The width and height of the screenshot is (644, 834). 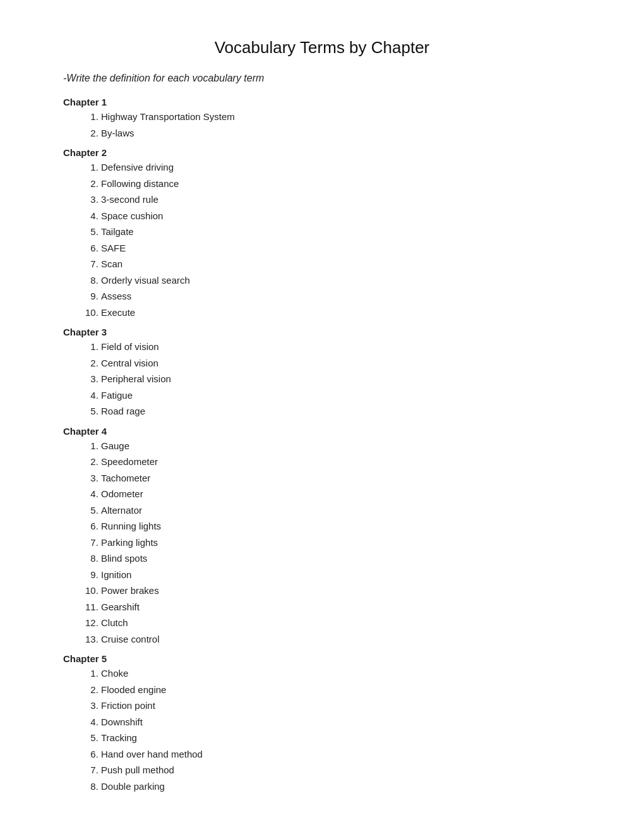 I want to click on list-item: Power brakes, so click(x=341, y=591).